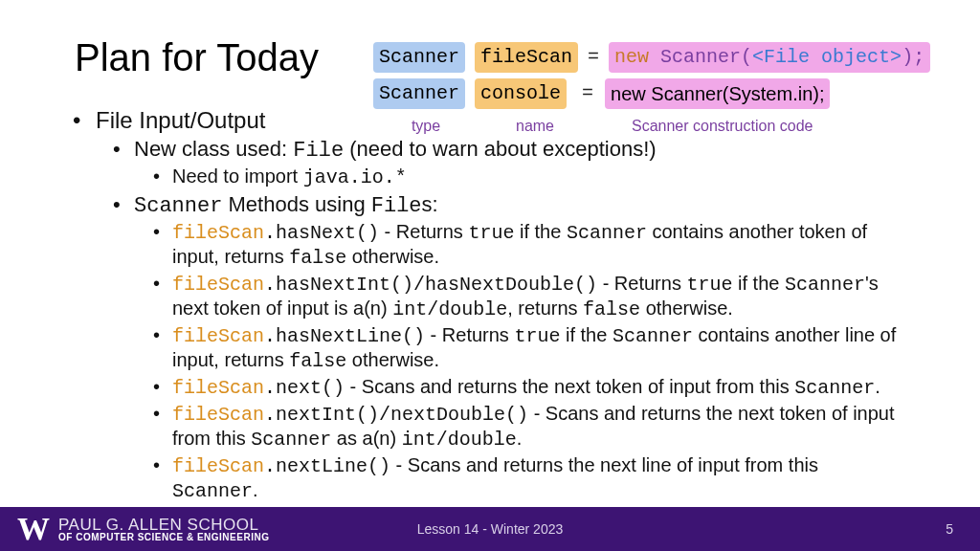 The height and width of the screenshot is (551, 980). What do you see at coordinates (535, 126) in the screenshot?
I see `label-name: name` at bounding box center [535, 126].